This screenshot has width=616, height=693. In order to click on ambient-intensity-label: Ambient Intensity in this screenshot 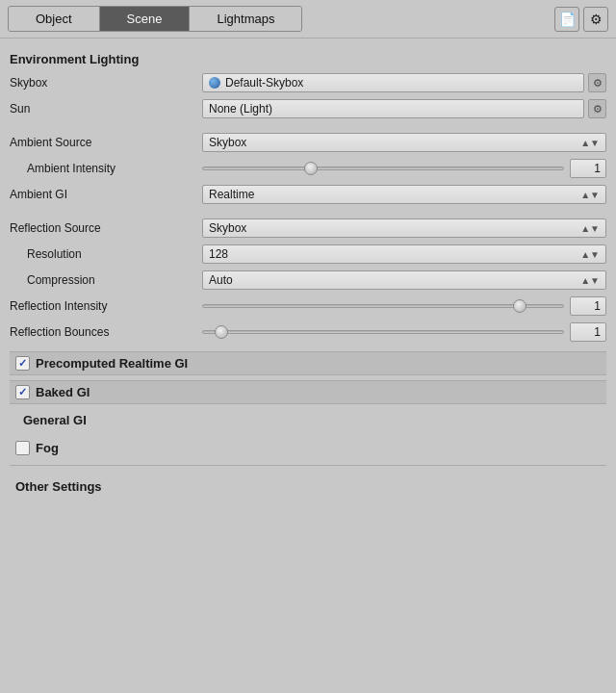, I will do `click(106, 168)`.